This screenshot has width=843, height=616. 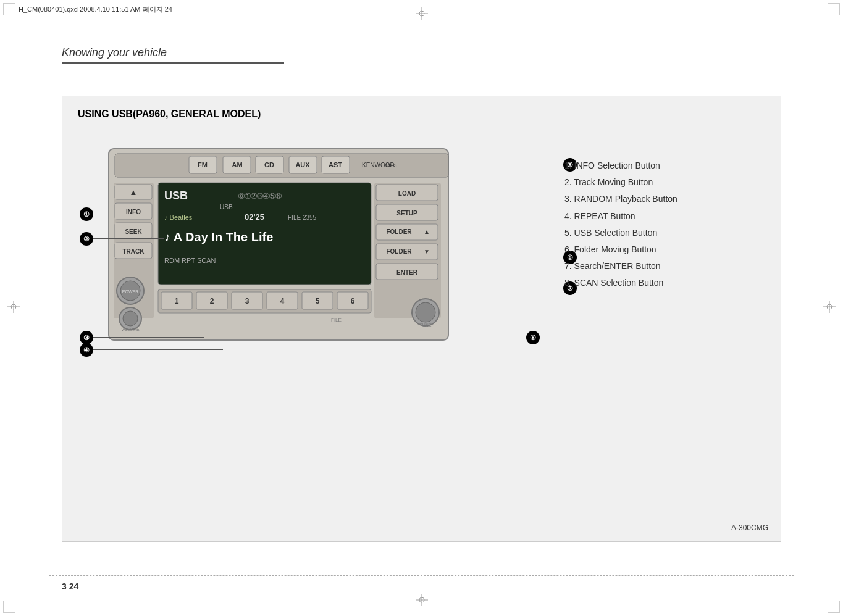 What do you see at coordinates (190, 260) in the screenshot?
I see `svg-text:RDM RPT S: RDM RPT SCAN` at bounding box center [190, 260].